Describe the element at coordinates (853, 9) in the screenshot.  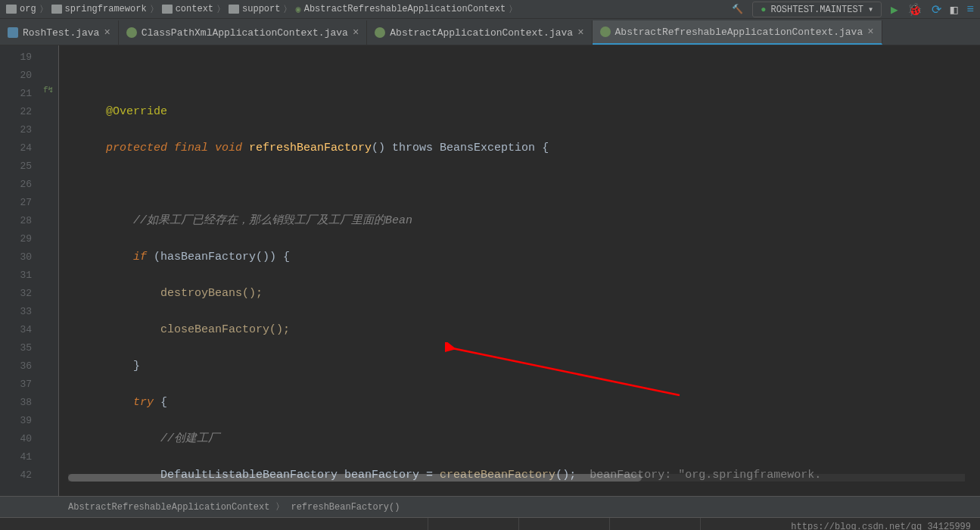
I see `toolbar: 🔨 ●ROSHTEST.MAINTEST▾ ▶ 🐞 ⟳ ◧ ≡` at that location.